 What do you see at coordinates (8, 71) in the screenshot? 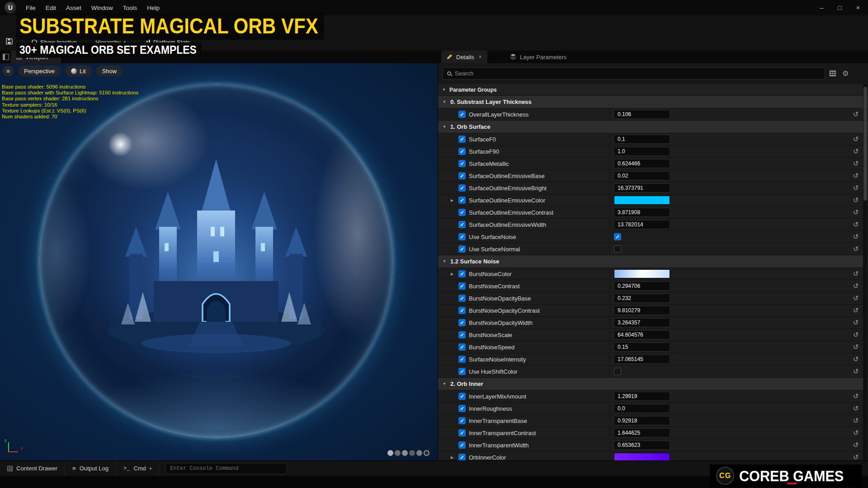
I see `viewport-menu-icon: ≡` at bounding box center [8, 71].